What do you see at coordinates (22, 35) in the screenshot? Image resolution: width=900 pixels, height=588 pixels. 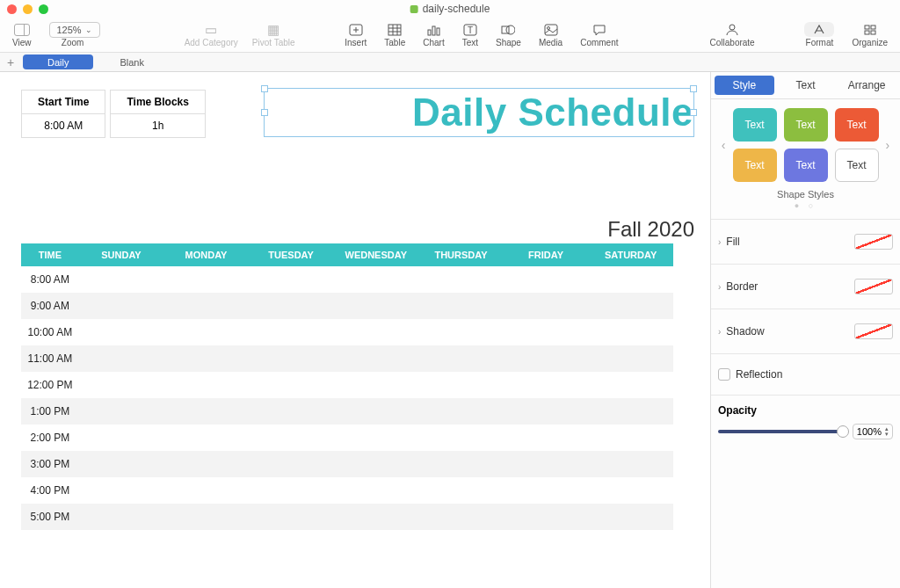 I see `view-button: View` at bounding box center [22, 35].